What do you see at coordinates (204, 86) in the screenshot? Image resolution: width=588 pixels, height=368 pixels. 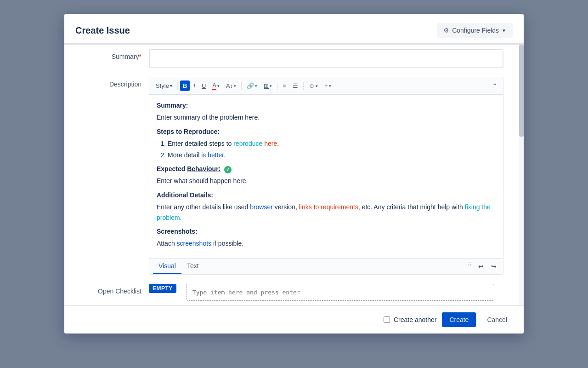 I see `underline-icon: U` at bounding box center [204, 86].